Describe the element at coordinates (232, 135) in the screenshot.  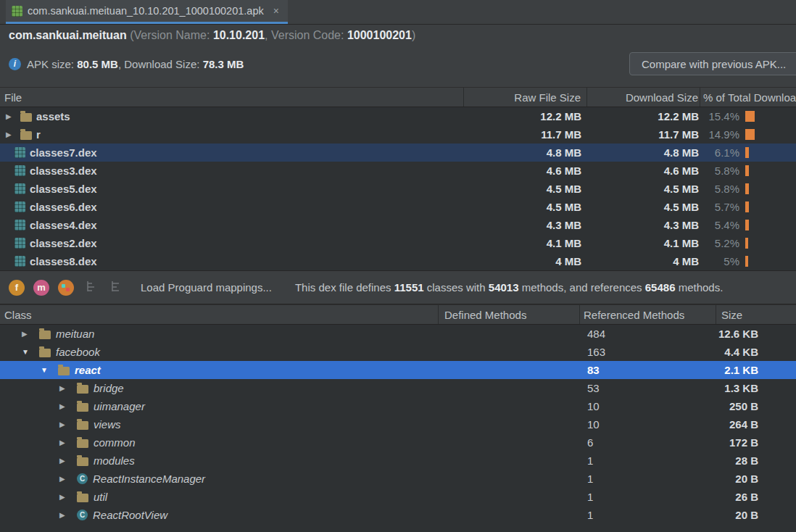
I see `file-name-cell: ▶r` at that location.